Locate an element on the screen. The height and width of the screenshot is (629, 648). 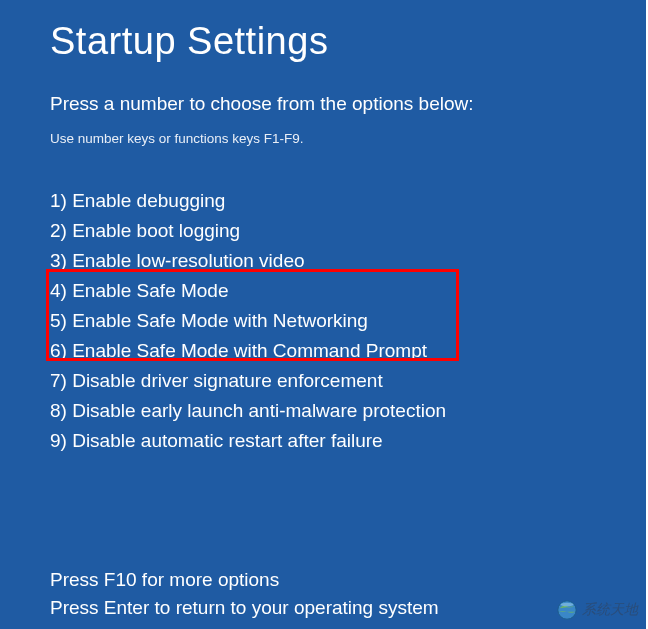
hint-text: Use number keys or functions keys F1-F9. is located at coordinates (324, 138).